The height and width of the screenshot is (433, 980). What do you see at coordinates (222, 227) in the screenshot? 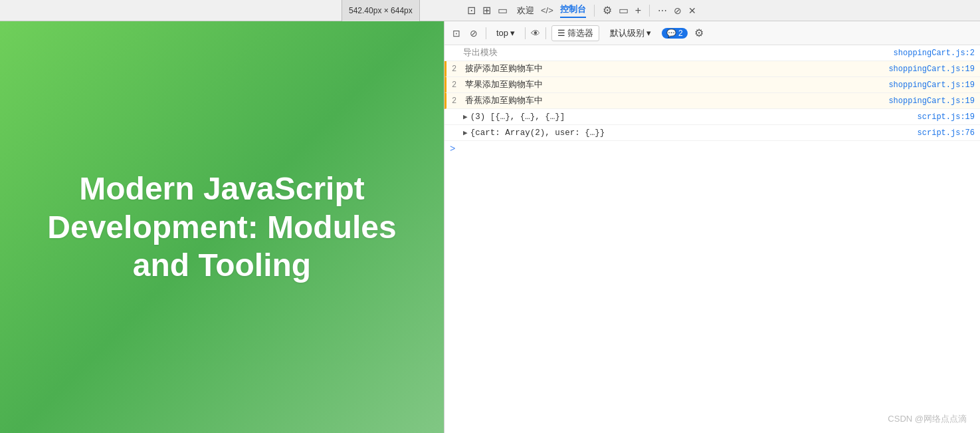
I see `course-title: Modern JavaScript Development: Modules a…` at bounding box center [222, 227].